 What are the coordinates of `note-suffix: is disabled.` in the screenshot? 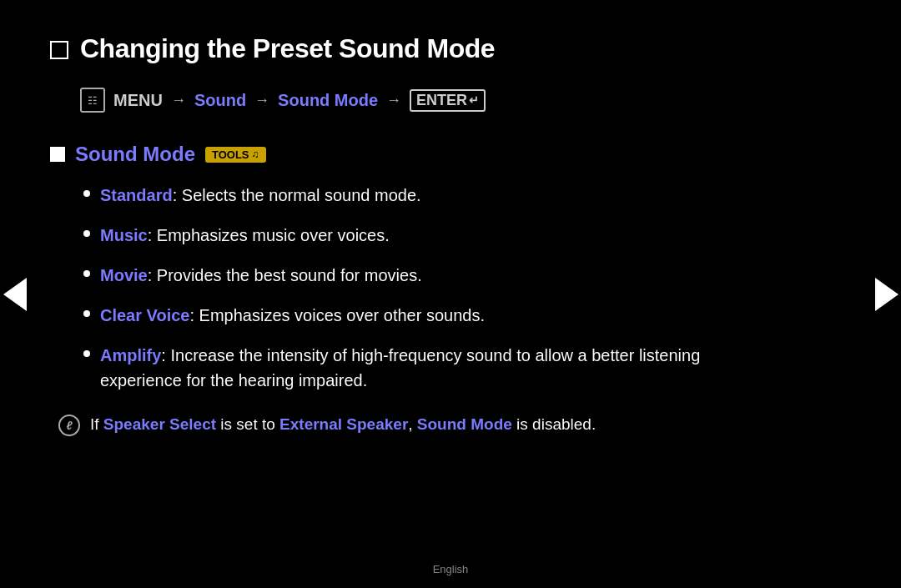 It's located at (554, 424).